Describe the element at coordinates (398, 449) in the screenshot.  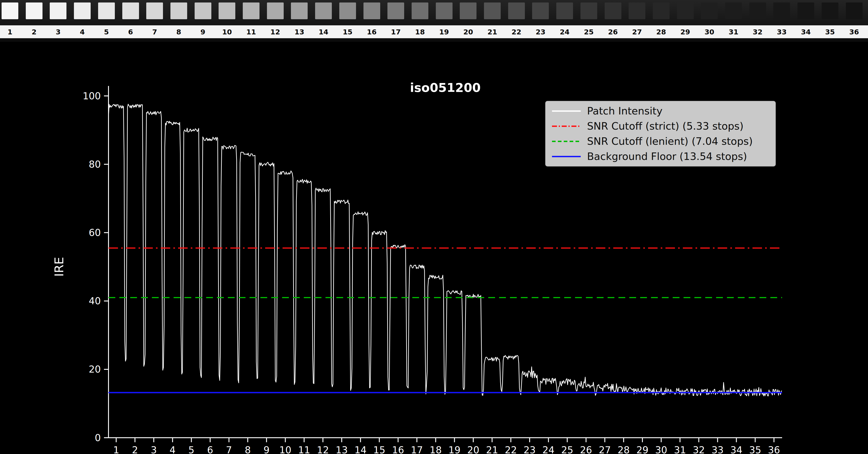
I see `x-tick-label: 16` at that location.